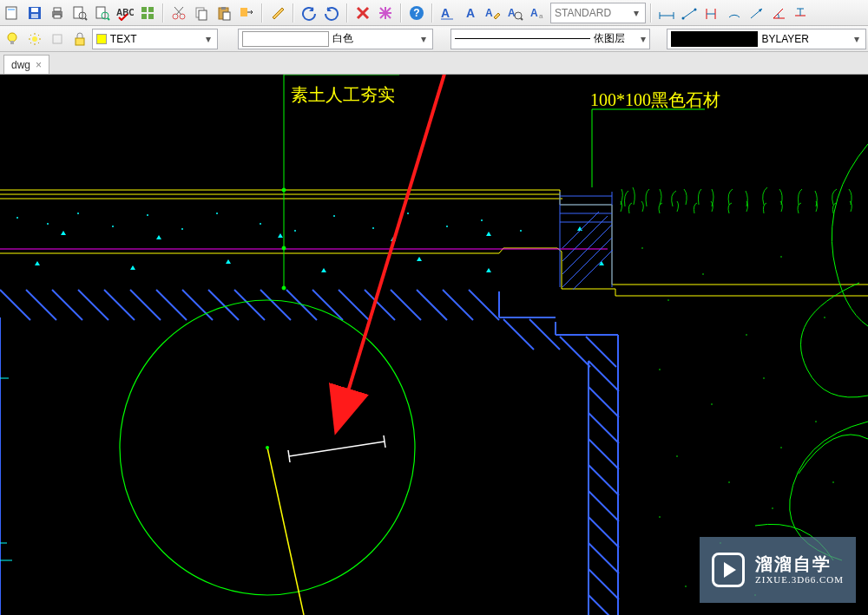 The image size is (868, 615). What do you see at coordinates (757, 13) in the screenshot?
I see `dim-radius-icon` at bounding box center [757, 13].